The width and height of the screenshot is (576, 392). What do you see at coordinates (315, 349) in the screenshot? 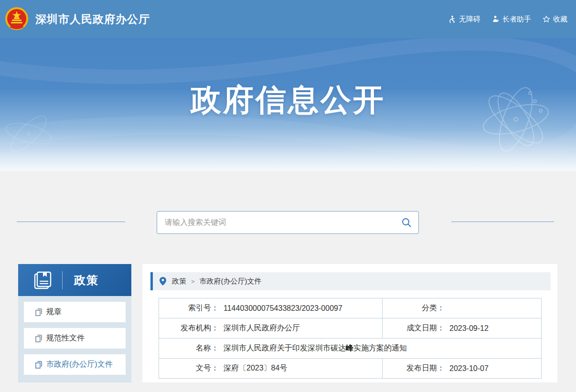
I see `document-name-value: 深圳市人民政府关于印发深圳市碳达峰实施方案的通知` at bounding box center [315, 349].